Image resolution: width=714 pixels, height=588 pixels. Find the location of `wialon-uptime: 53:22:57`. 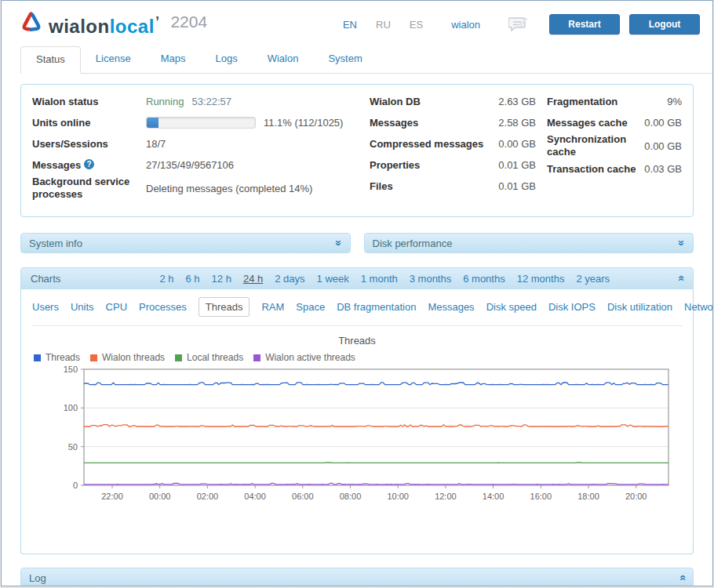

wialon-uptime: 53:22:57 is located at coordinates (212, 102).